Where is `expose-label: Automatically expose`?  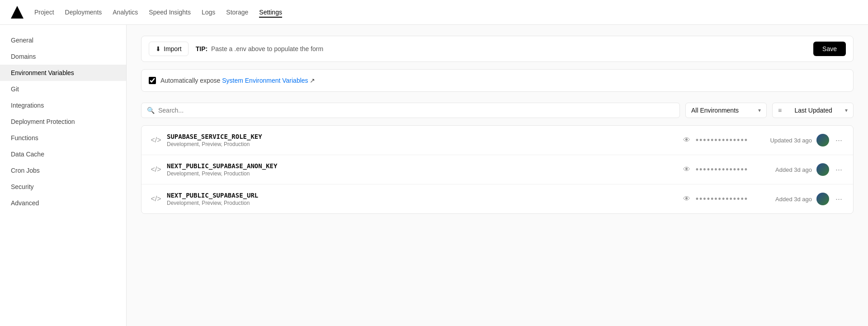 expose-label: Automatically expose is located at coordinates (190, 80).